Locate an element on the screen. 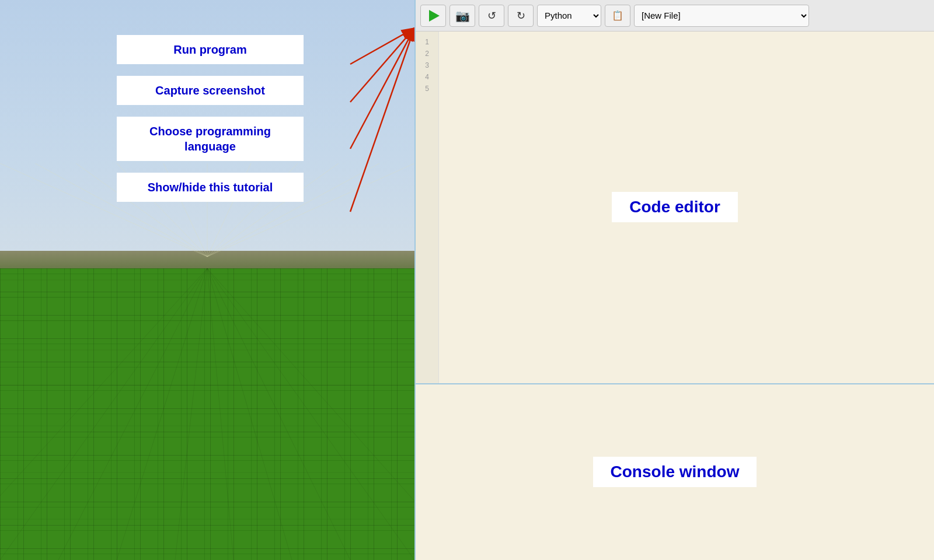 The image size is (934, 560). toolbar: 📷 ↺ ↻ Python JavaScript Lua 📋 [New File] is located at coordinates (675, 16).